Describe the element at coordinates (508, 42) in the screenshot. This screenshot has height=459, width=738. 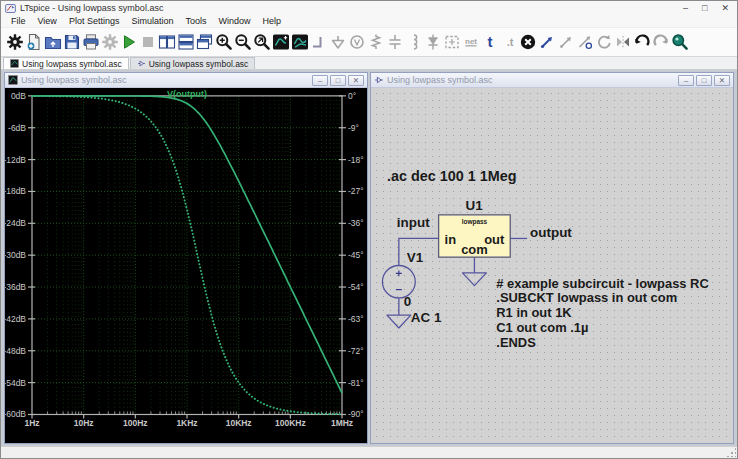
I see `spice-directive-icon: .t` at that location.